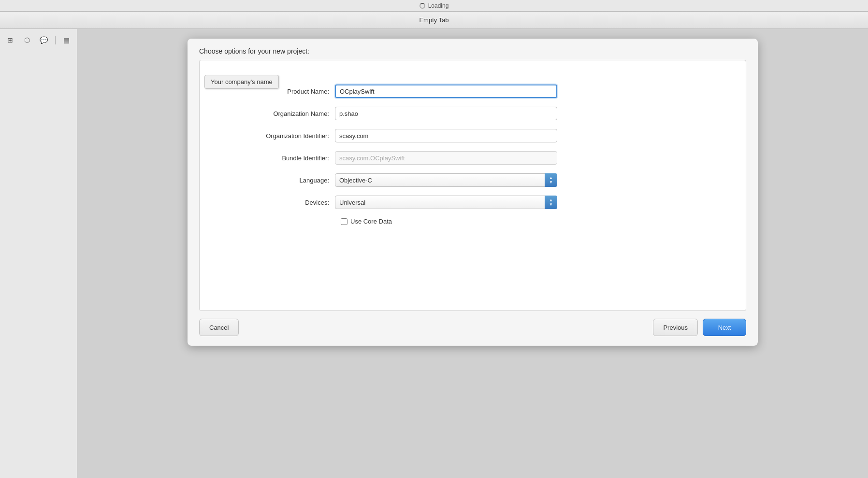 The height and width of the screenshot is (478, 868). I want to click on devices-select: Universal iPhone iPad, so click(446, 202).